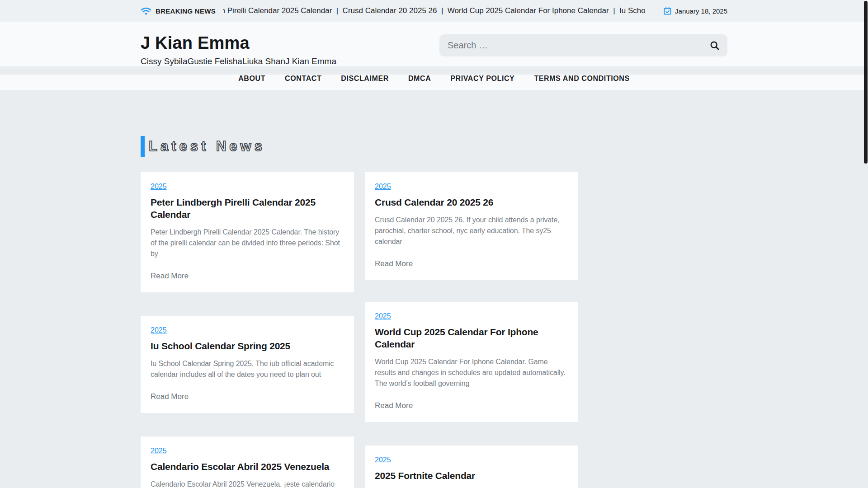  I want to click on latest-news-heading: Latest News, so click(434, 146).